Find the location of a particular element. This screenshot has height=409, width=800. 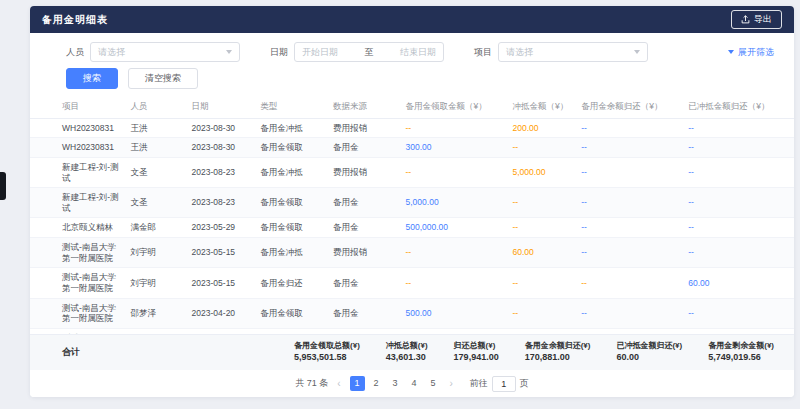

export-icon is located at coordinates (746, 20).